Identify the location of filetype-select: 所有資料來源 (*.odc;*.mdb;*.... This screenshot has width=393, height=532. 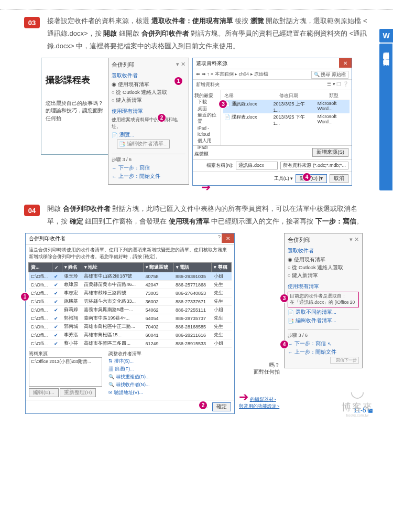
(314, 166).